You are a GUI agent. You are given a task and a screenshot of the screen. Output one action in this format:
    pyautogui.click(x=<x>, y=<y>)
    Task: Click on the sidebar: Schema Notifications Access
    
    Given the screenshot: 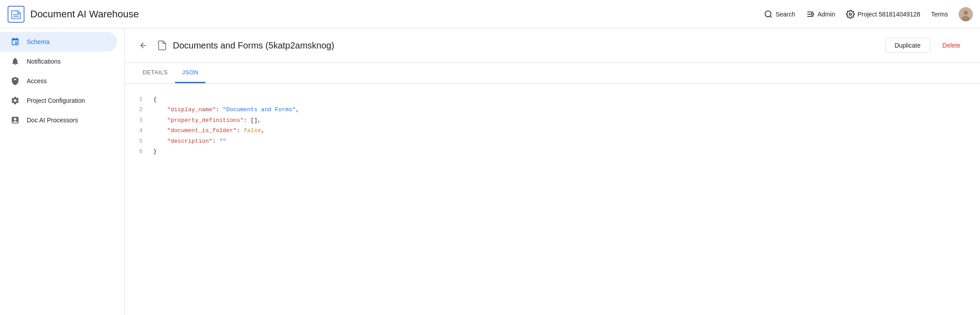 What is the action you would take?
    pyautogui.click(x=62, y=172)
    